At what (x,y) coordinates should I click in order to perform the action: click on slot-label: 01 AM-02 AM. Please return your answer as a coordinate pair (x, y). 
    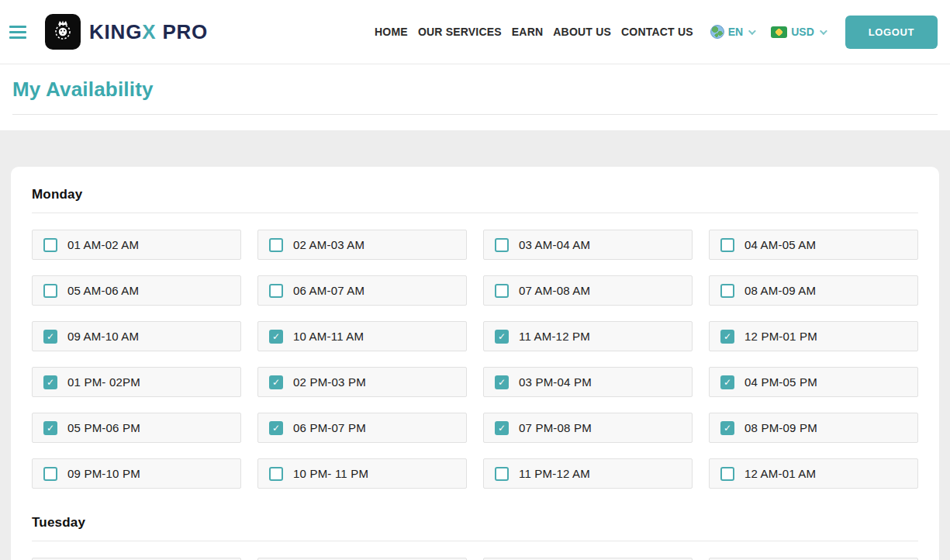
    Looking at the image, I should click on (103, 245).